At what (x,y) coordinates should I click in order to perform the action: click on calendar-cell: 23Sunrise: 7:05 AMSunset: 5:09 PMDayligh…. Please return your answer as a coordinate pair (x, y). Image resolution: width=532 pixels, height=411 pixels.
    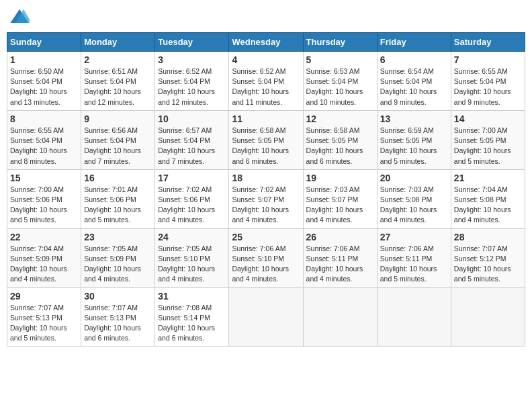
    Looking at the image, I should click on (118, 258).